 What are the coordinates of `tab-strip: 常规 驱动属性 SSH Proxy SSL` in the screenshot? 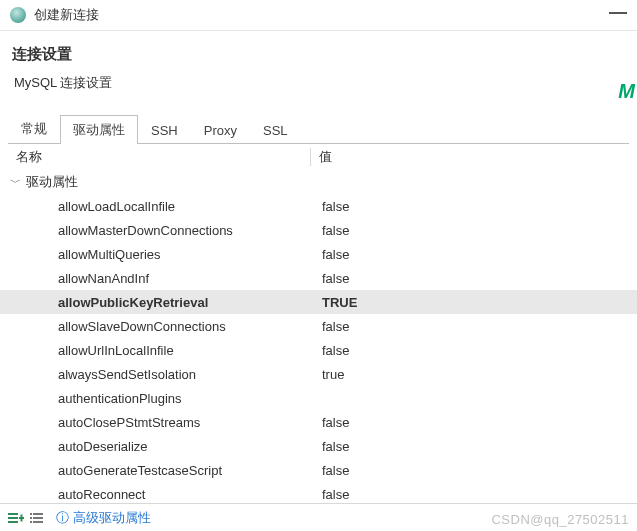 It's located at (318, 128).